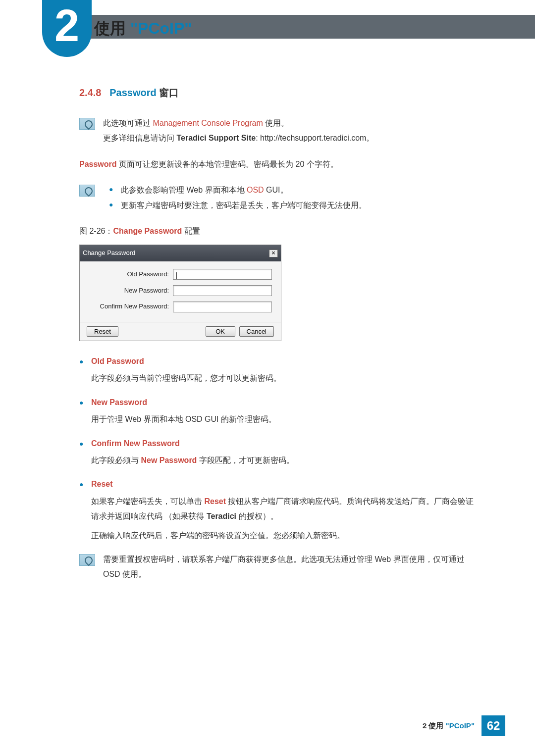 Image resolution: width=535 pixels, height=756 pixels. What do you see at coordinates (103, 332) in the screenshot?
I see `reset-button: Reset` at bounding box center [103, 332].